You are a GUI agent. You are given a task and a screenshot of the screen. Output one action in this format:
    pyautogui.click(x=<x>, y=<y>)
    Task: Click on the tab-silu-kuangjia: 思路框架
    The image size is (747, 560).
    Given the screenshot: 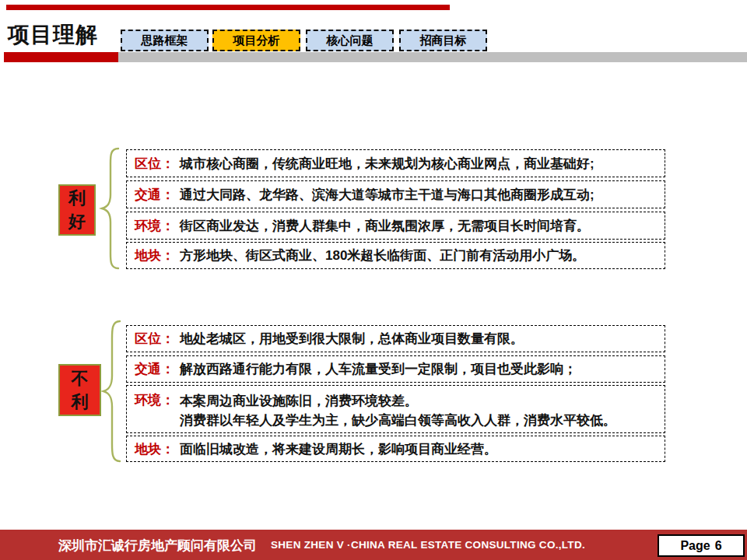 What is the action you would take?
    pyautogui.click(x=165, y=40)
    